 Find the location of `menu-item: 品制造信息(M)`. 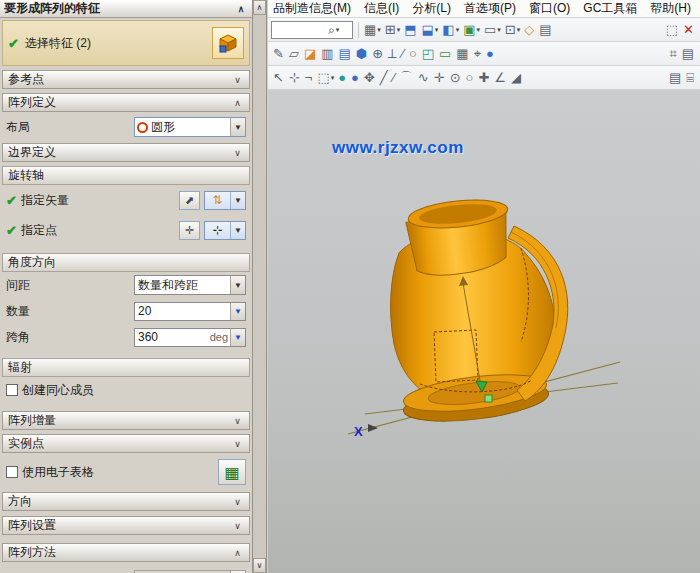

menu-item: 品制造信息(M) is located at coordinates (312, 8).